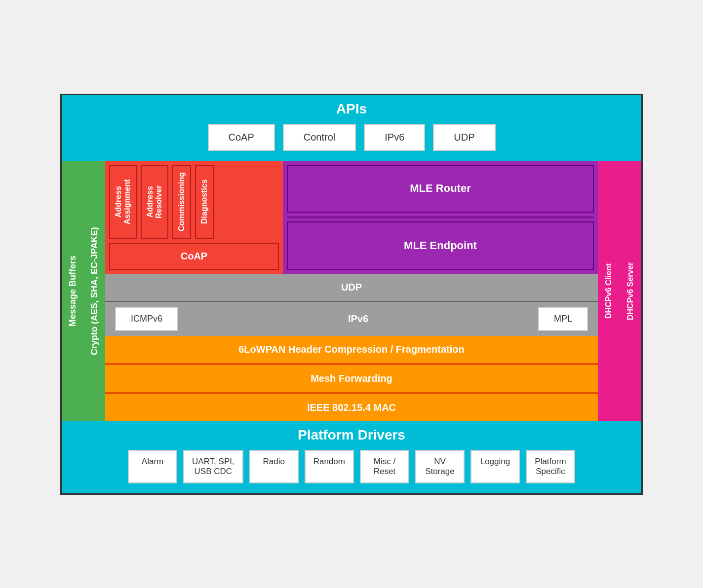  Describe the element at coordinates (194, 257) in the screenshot. I see `coap-bar: CoAP` at that location.